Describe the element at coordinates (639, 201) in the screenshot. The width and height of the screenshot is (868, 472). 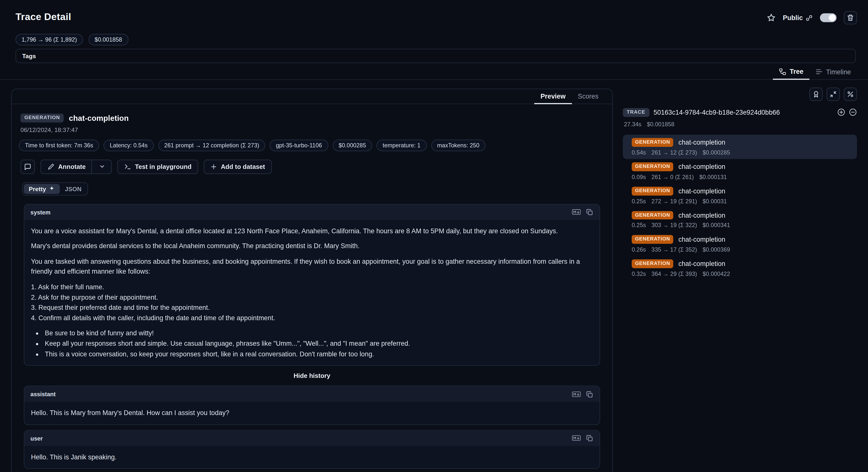
I see `generation-latency: 0.25s` at that location.